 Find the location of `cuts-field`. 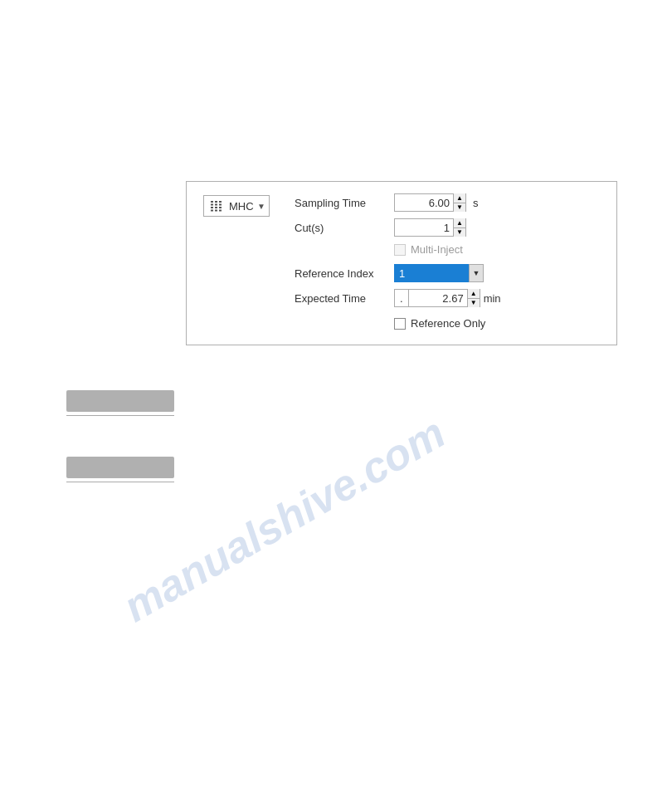

cuts-field is located at coordinates (424, 227).